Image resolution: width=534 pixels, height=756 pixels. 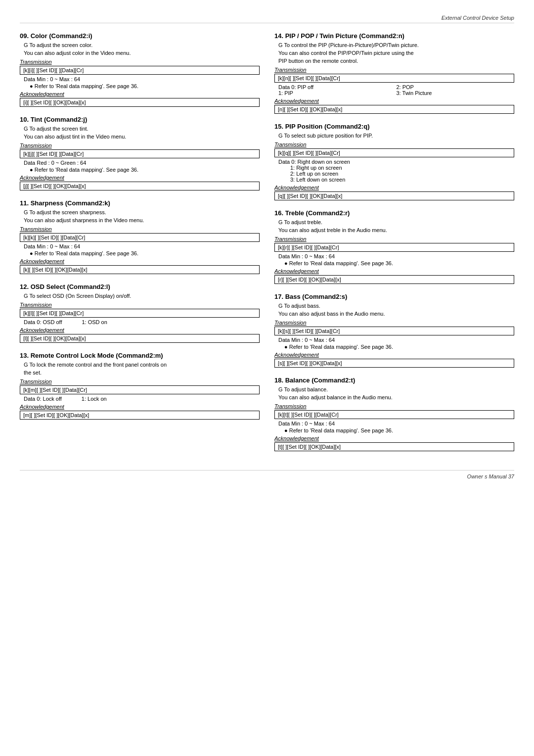 I want to click on page-footer: Owner s Manual 37, so click(x=267, y=475).